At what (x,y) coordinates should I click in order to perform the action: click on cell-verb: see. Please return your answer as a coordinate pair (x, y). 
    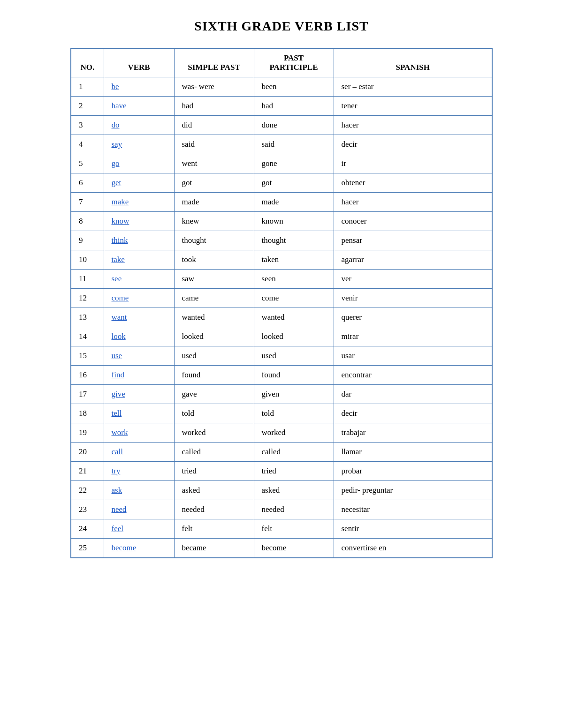
    Looking at the image, I should click on (139, 279).